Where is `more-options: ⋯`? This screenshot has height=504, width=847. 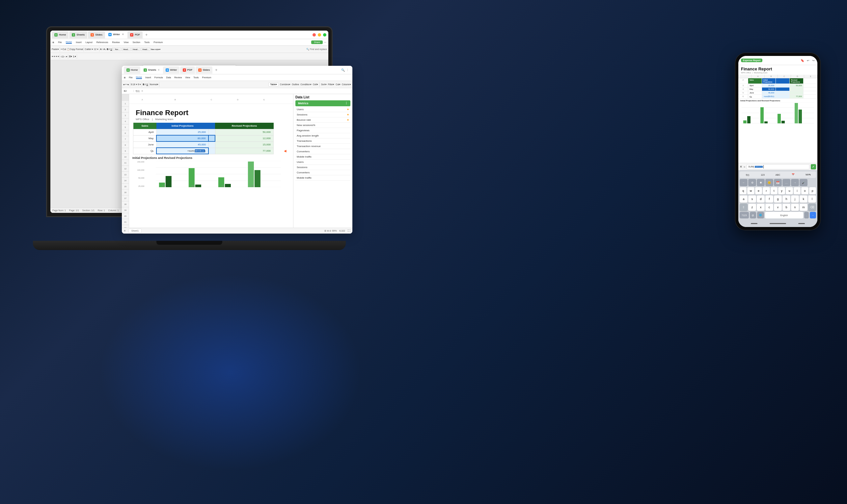 more-options: ⋯ is located at coordinates (325, 42).